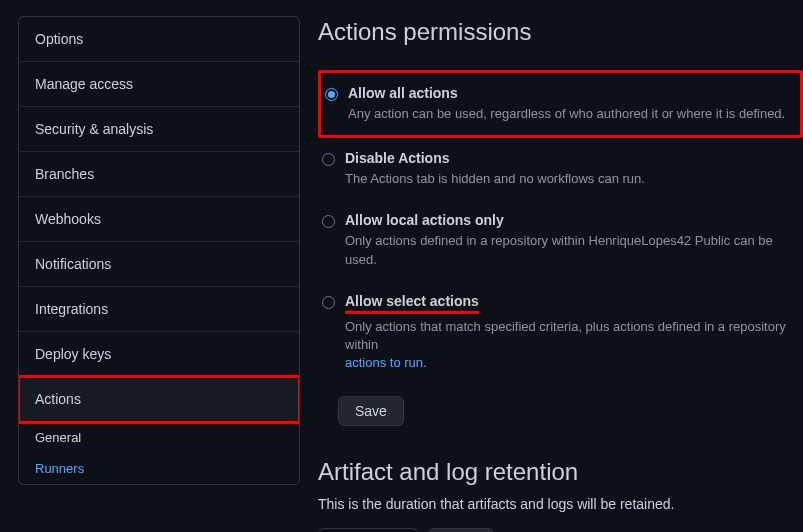 The height and width of the screenshot is (532, 803). Describe the element at coordinates (560, 240) in the screenshot. I see `radio-local-only: Allow local actions only Only actions de…` at that location.